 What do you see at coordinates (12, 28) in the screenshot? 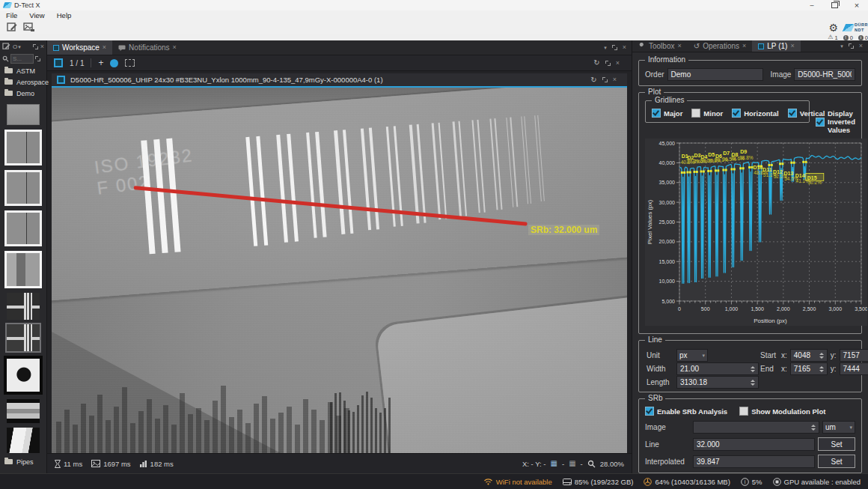
I see `edit-report-button` at bounding box center [12, 28].